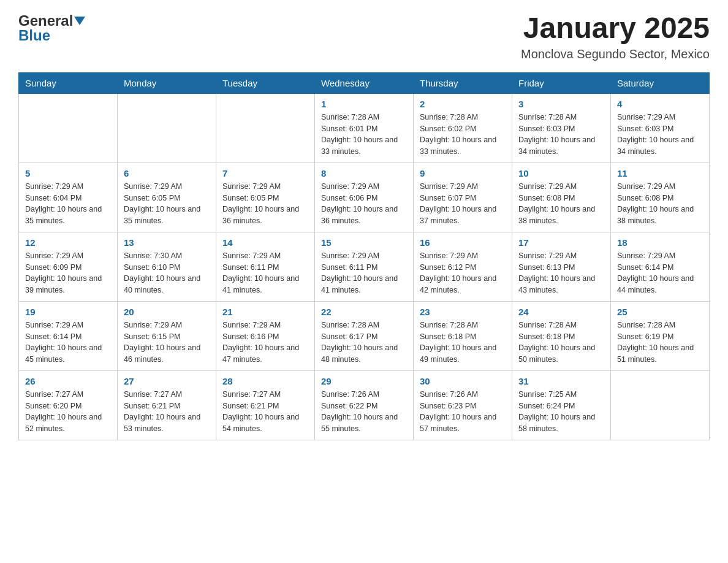 The height and width of the screenshot is (563, 728). Describe the element at coordinates (661, 128) in the screenshot. I see `calendar-cell: 4Sunrise: 7:29 AM Sunset: 6:03 PM Daylig…` at that location.